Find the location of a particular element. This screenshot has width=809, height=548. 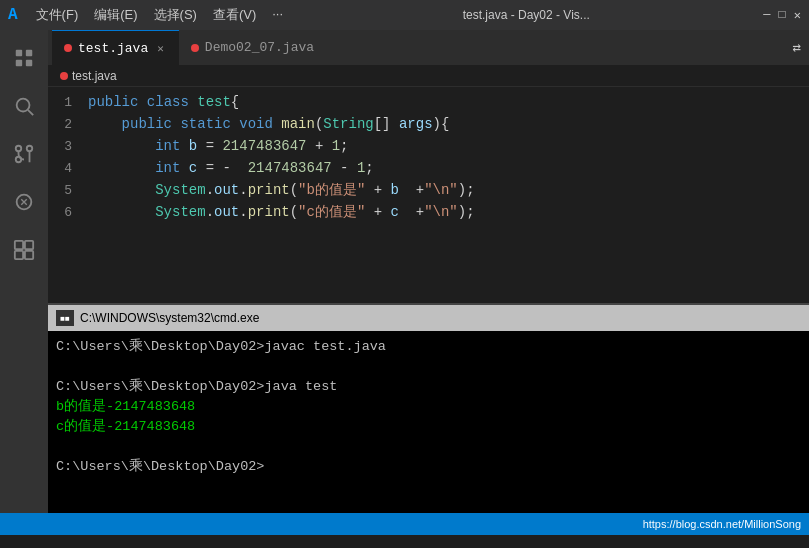

close-icon: ✕ is located at coordinates (798, 16).